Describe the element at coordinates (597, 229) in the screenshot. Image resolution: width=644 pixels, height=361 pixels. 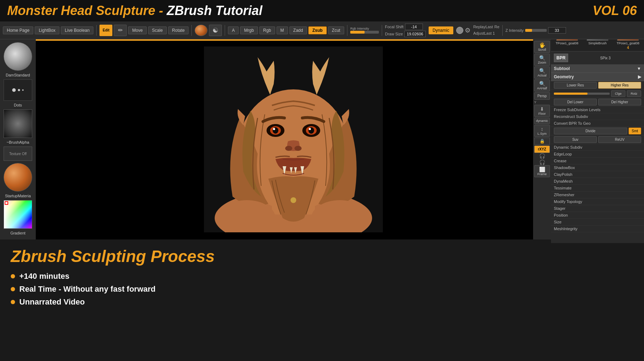
I see `mesh-integrity-item: MeshIntegrity` at that location.